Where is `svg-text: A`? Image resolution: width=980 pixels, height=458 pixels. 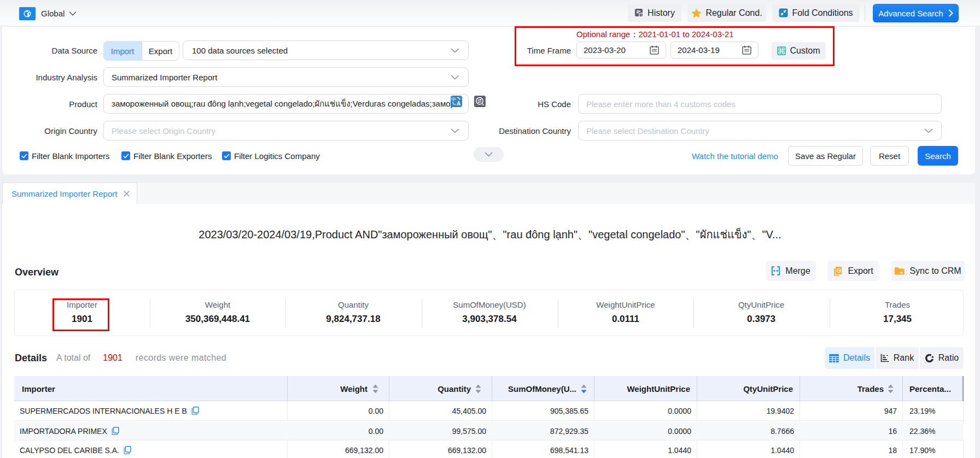 svg-text: A is located at coordinates (458, 104).